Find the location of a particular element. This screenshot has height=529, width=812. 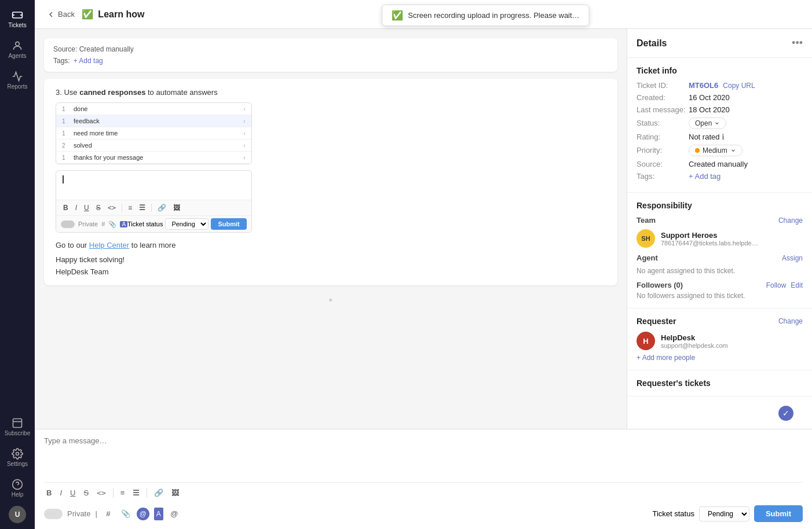

edit-button: Edit is located at coordinates (797, 285).